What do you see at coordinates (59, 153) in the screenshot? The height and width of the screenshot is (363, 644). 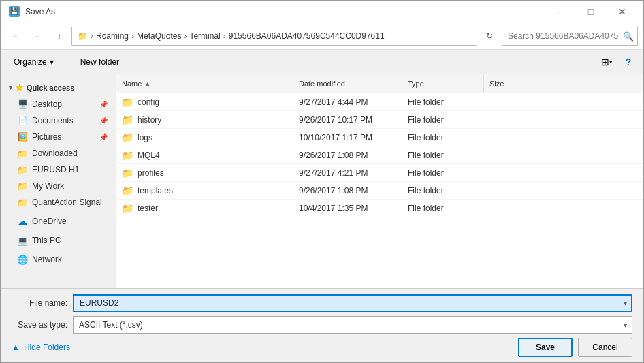 I see `sidebar-item-downloaded: 📁 Downloaded` at bounding box center [59, 153].